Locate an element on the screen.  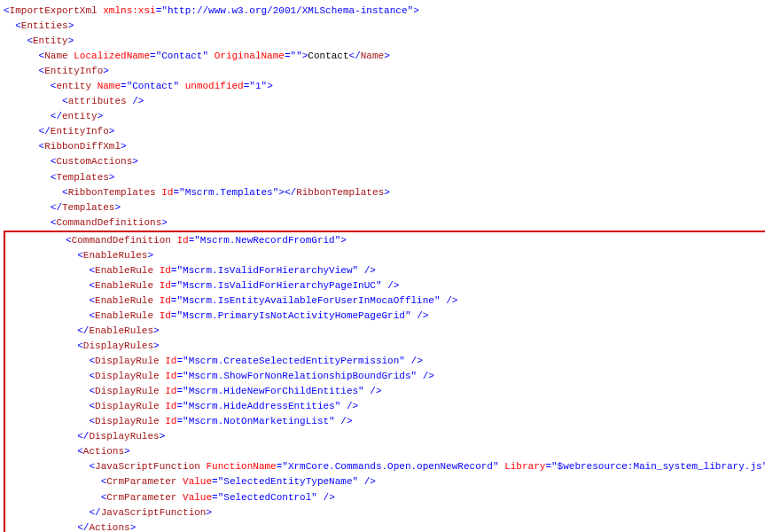
line: </Templates> is located at coordinates (383, 207).